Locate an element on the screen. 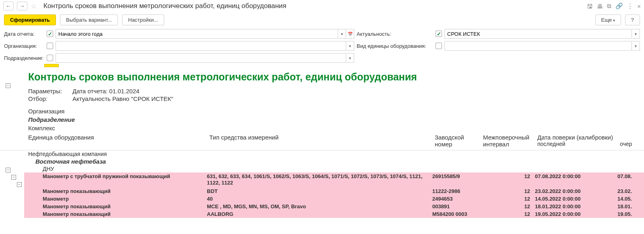 The height and width of the screenshot is (234, 644). more-button: Еще is located at coordinates (608, 20).